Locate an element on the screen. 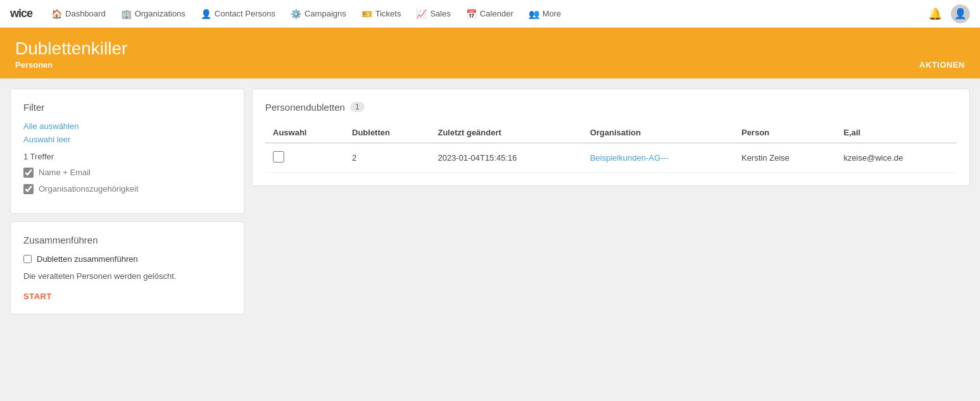 Image resolution: width=980 pixels, height=401 pixels. dashboard-icon: 🏠 is located at coordinates (57, 14).